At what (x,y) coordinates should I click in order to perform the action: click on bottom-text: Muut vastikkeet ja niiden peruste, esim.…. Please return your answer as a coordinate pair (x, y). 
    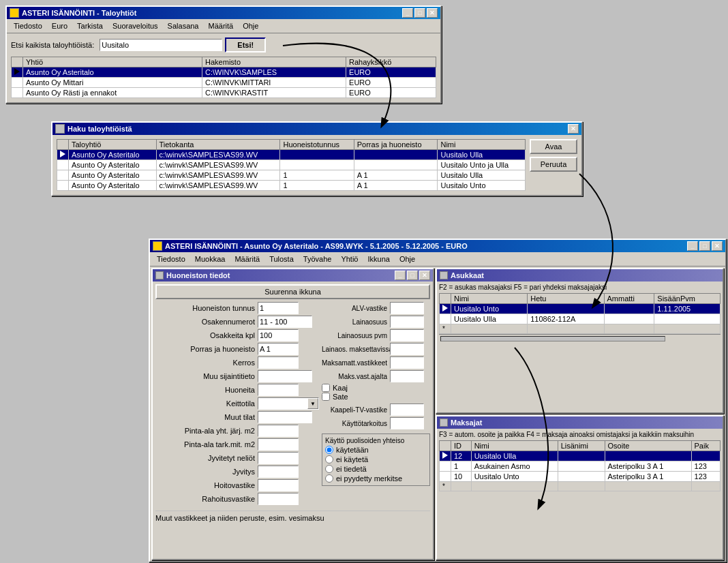
    Looking at the image, I should click on (240, 518).